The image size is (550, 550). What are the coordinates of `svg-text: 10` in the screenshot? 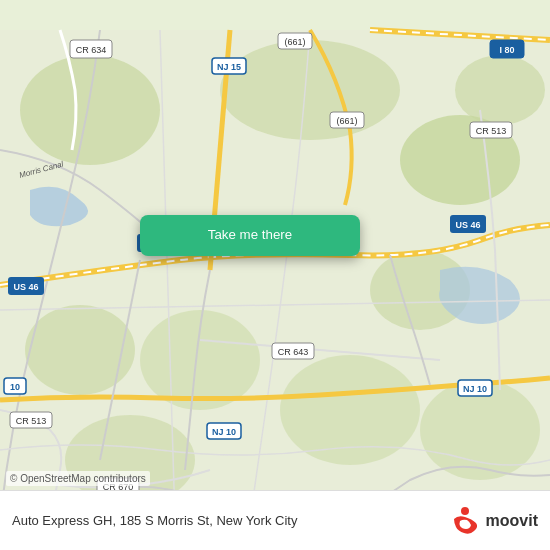 It's located at (15, 387).